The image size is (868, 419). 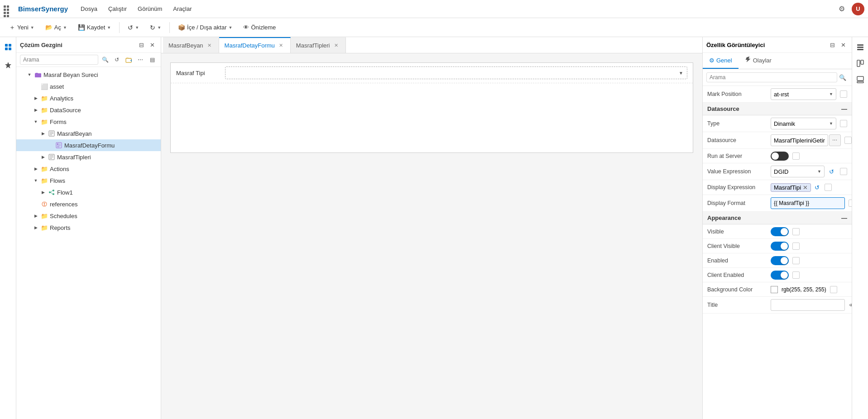 I want to click on reports-arrow: ▶, so click(x=36, y=228).